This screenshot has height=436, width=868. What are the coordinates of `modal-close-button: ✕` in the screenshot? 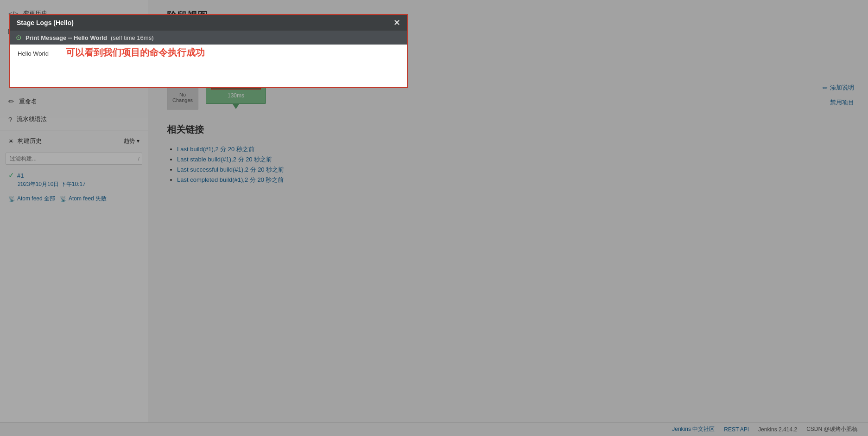 It's located at (397, 23).